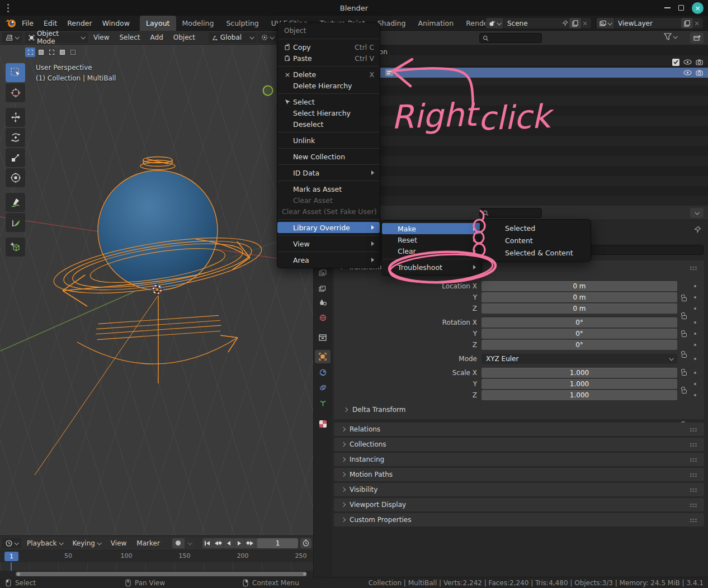 The image size is (708, 588). What do you see at coordinates (277, 543) in the screenshot?
I see `current-frame-field: 1` at bounding box center [277, 543].